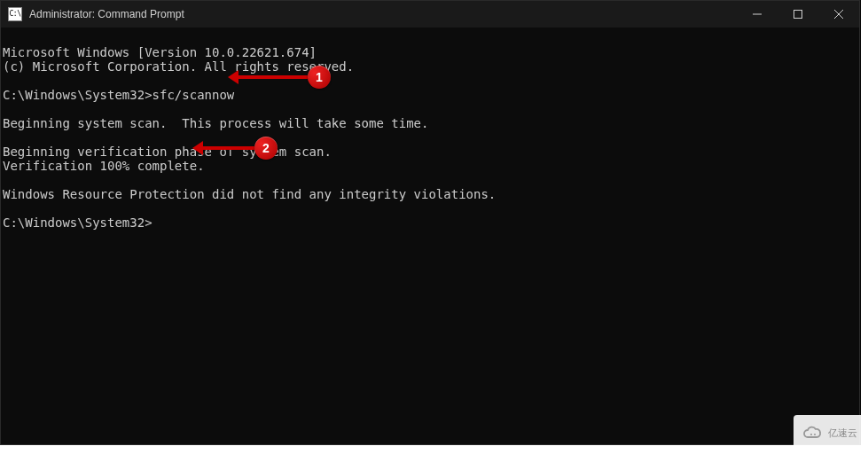 The width and height of the screenshot is (868, 454). I want to click on terminal-line: Verification 100% complete., so click(104, 166).